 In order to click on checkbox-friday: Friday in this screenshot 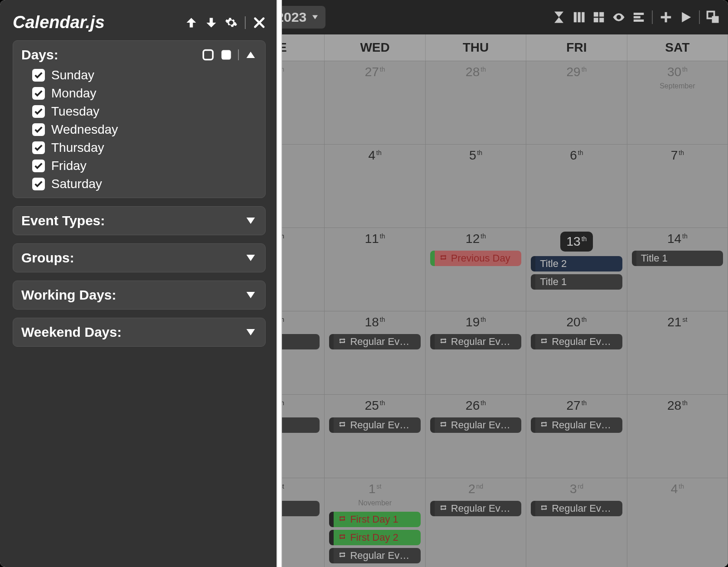, I will do `click(145, 166)`.